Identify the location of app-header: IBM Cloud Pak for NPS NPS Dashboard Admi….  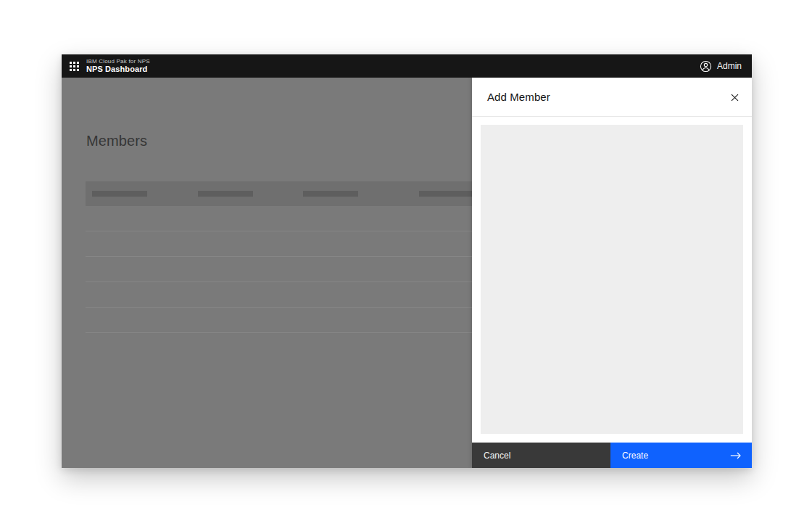
(407, 66).